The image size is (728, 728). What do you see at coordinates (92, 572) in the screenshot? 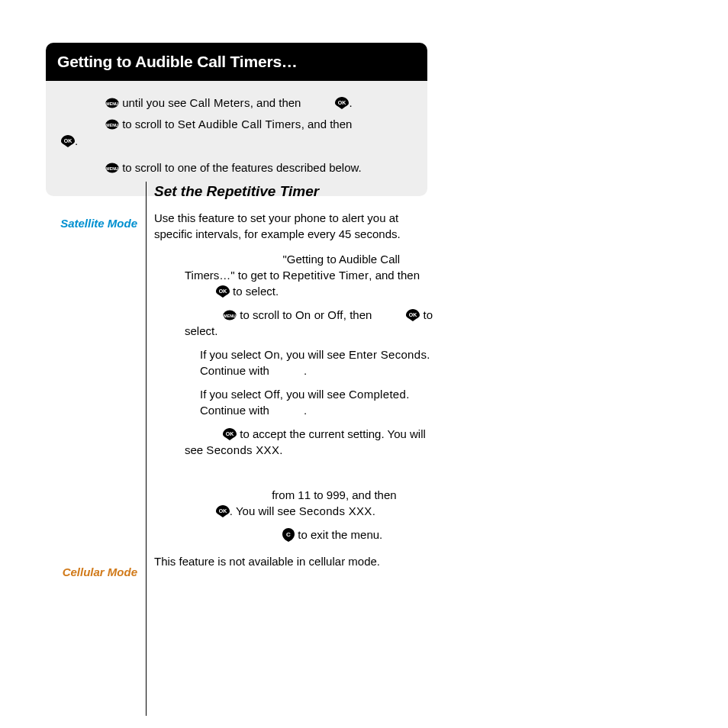
I see `cellular-mode-label: Cellular Mode` at bounding box center [92, 572].